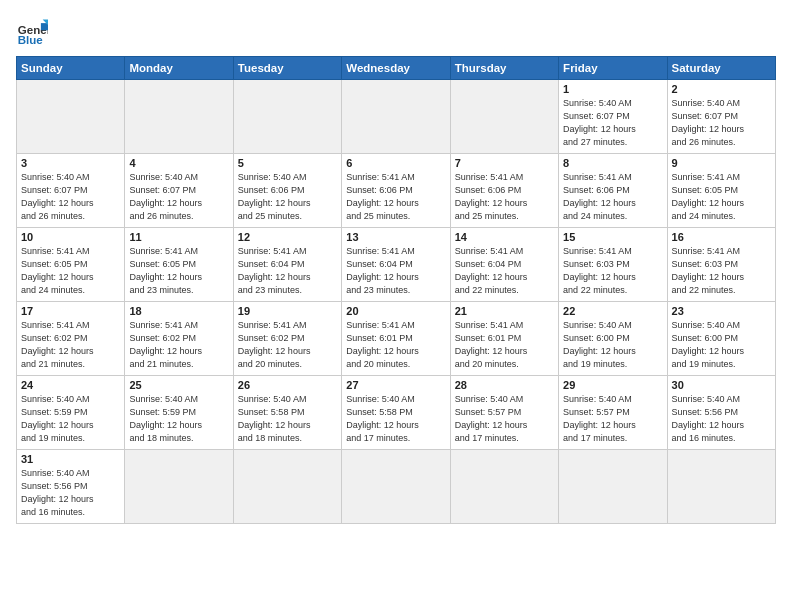 The width and height of the screenshot is (792, 612). I want to click on day-cell: 4Sunrise: 5:40 AM Sunset: 6:07 PM Daylig…, so click(179, 191).